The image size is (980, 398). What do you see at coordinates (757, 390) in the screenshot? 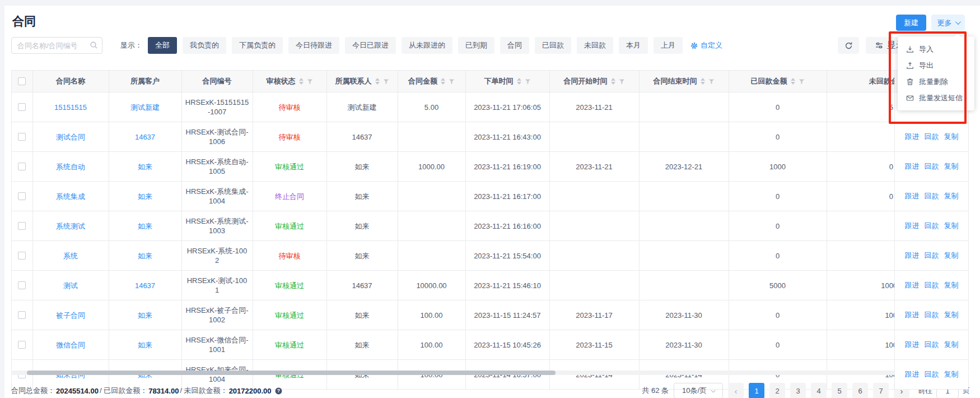
I see `page-button-1: 1` at bounding box center [757, 390].